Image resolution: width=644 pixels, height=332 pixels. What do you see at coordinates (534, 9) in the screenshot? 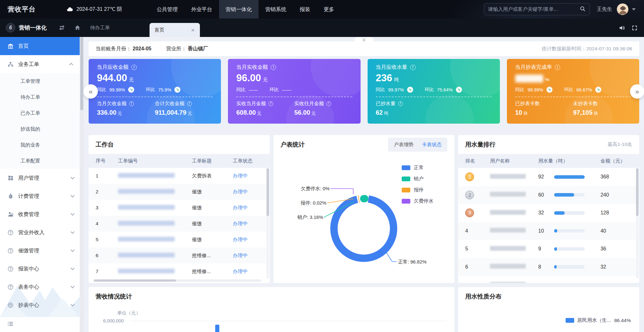
I see `search-input` at bounding box center [534, 9].